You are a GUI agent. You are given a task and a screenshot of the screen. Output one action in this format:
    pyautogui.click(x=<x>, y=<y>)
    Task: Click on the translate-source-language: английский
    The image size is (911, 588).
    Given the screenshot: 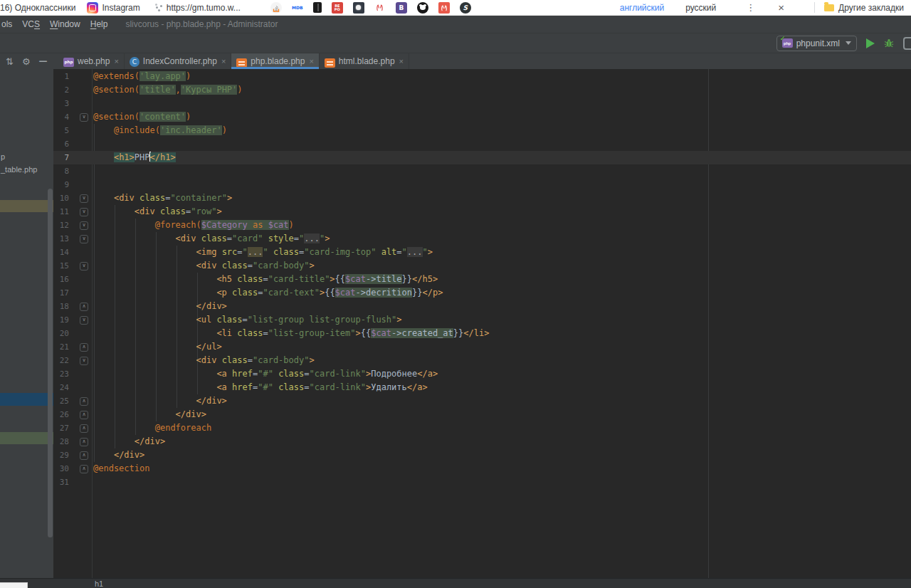 What is the action you would take?
    pyautogui.click(x=642, y=8)
    